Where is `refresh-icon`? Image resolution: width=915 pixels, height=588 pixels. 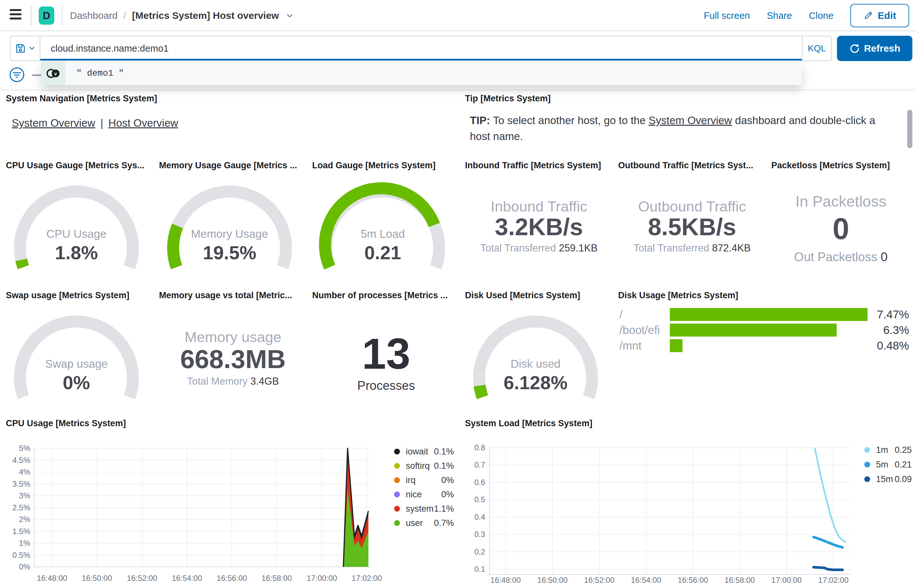 refresh-icon is located at coordinates (854, 48).